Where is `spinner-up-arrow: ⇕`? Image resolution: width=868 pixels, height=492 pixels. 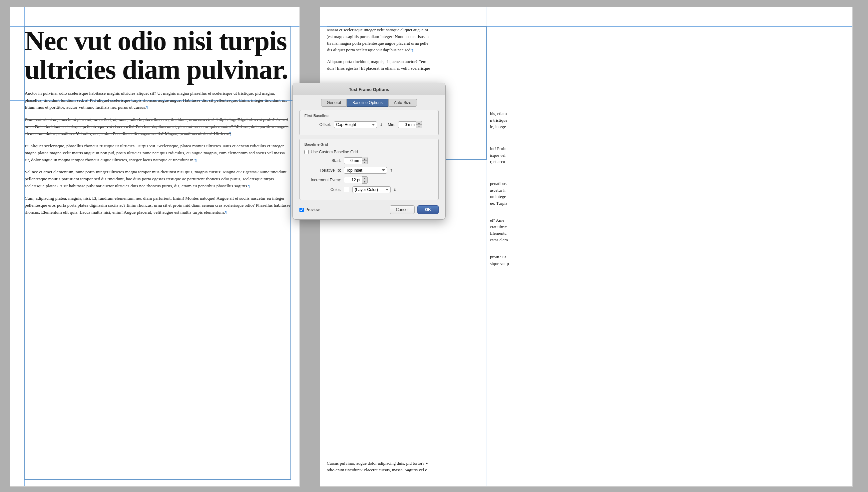 spinner-up-arrow: ⇕ is located at coordinates (382, 125).